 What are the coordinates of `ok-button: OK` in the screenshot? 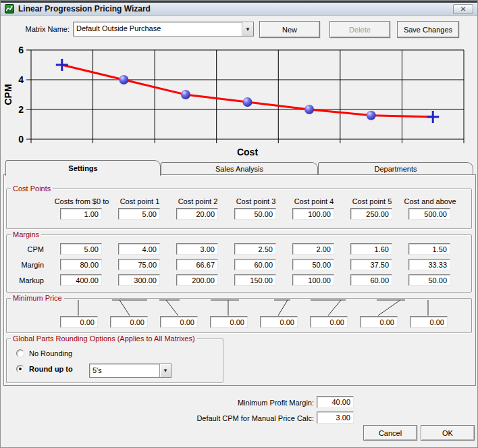 It's located at (448, 432).